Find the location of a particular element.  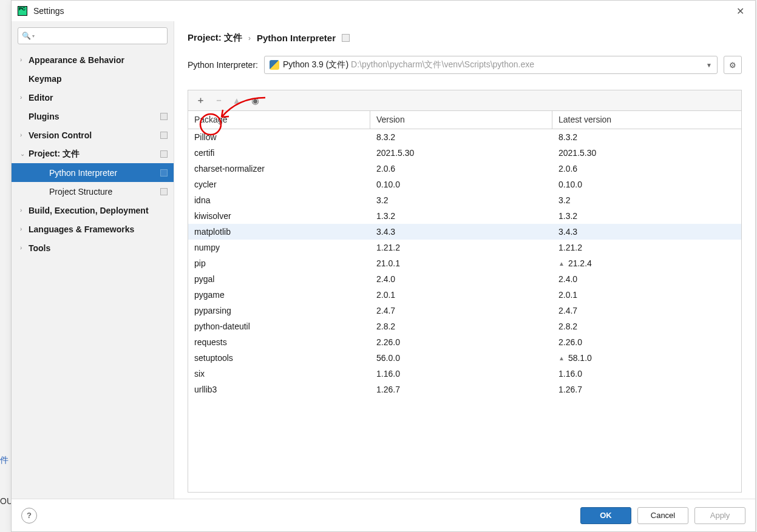

sidebar-item-label: Editor is located at coordinates (98, 98).